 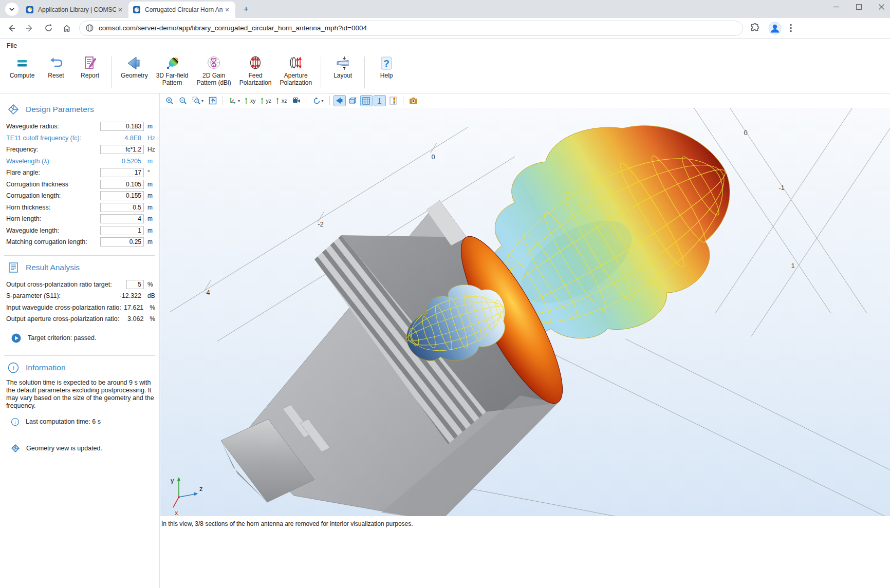 What do you see at coordinates (56, 72) in the screenshot?
I see `reset-button: Reset` at bounding box center [56, 72].